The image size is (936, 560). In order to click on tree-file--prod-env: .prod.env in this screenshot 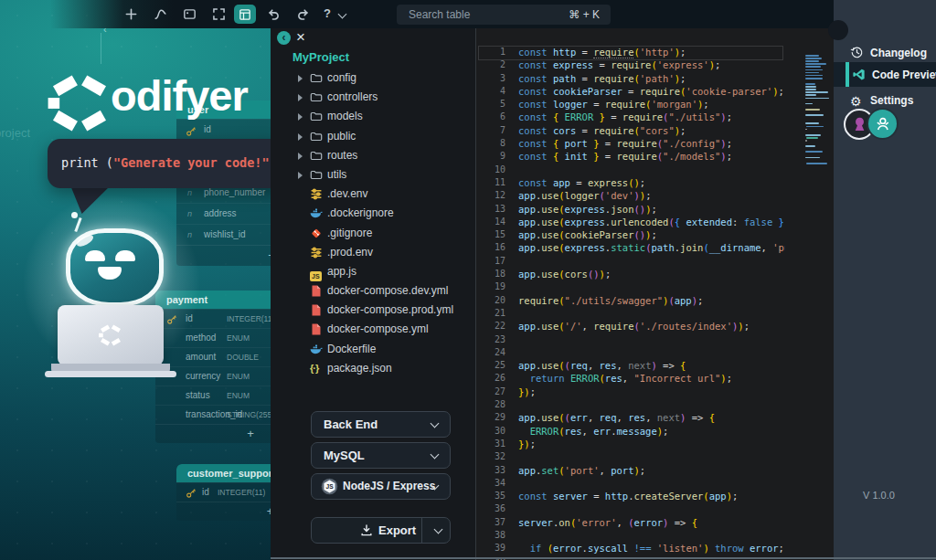, I will do `click(373, 252)`.